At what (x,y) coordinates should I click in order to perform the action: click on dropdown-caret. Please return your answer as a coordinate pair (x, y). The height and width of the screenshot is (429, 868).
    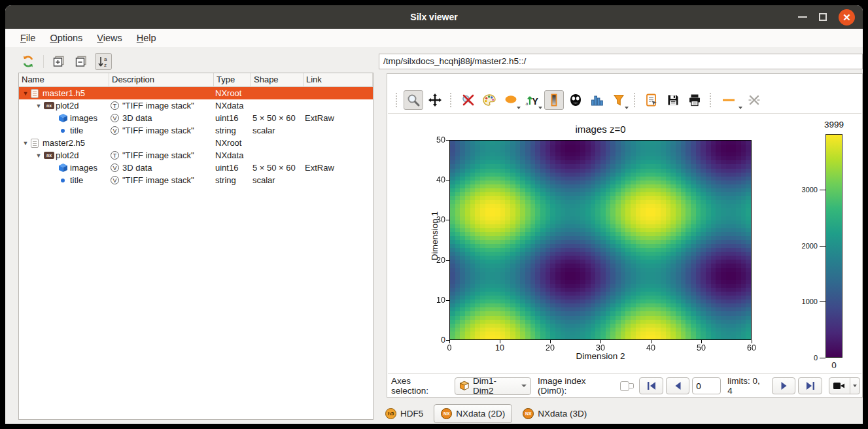
    Looking at the image, I should click on (519, 108).